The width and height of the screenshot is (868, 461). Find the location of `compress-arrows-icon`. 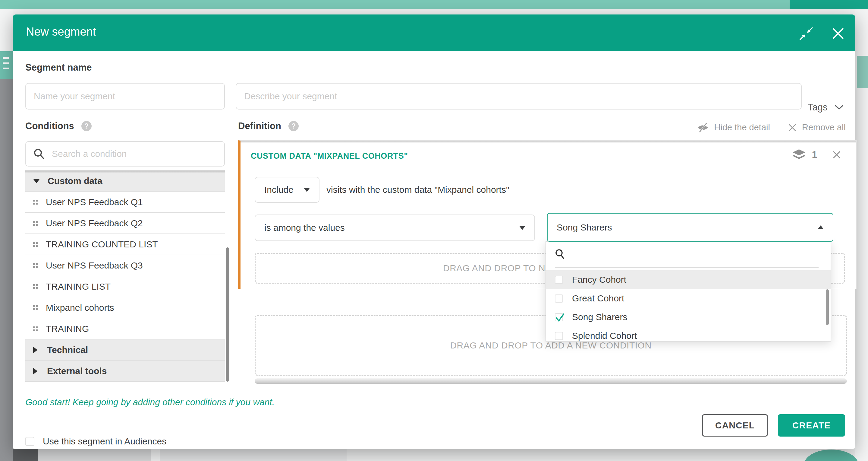

compress-arrows-icon is located at coordinates (806, 34).